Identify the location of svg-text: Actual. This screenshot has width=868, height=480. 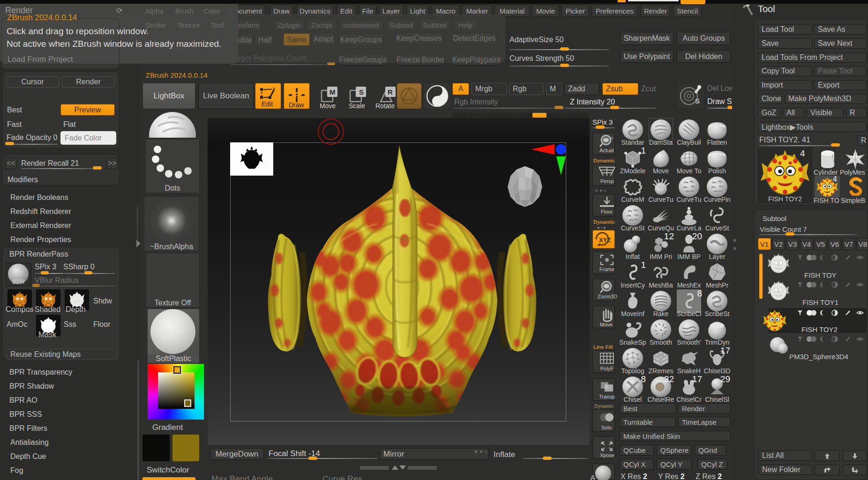
(606, 150).